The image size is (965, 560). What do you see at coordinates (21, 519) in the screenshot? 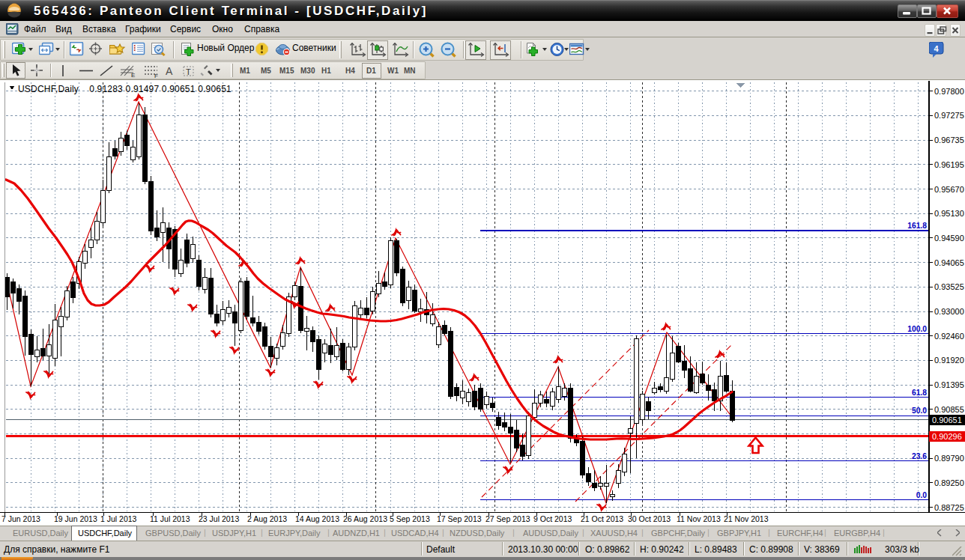
I see `svg-text: 7 Jun 2013` at bounding box center [21, 519].